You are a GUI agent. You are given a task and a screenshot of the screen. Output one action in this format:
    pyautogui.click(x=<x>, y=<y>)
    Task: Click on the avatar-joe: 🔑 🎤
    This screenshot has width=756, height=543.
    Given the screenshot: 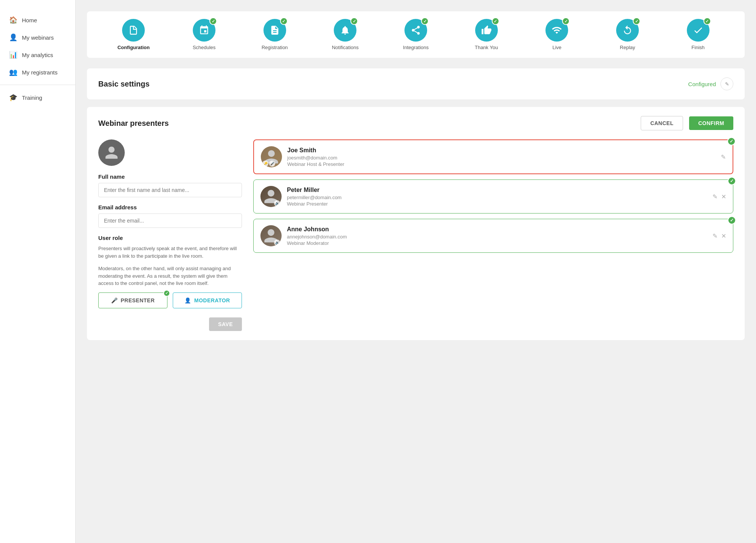 What is the action you would take?
    pyautogui.click(x=271, y=157)
    